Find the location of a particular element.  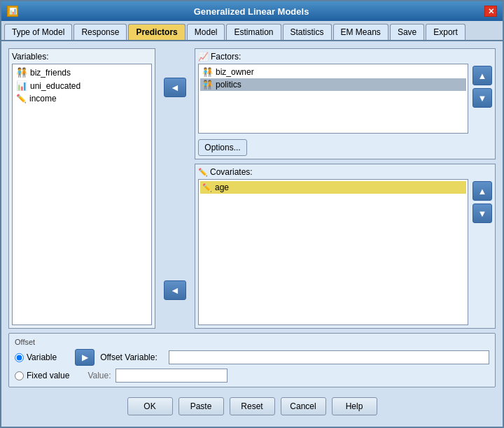

tab-type-of-model: Type of Model is located at coordinates (38, 32).